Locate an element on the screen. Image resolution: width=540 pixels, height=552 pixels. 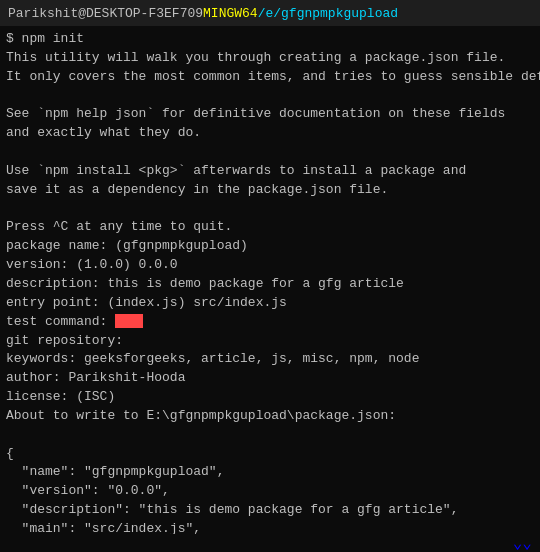
line-11: entry point: (index.js) src/index.js is located at coordinates (270, 304).